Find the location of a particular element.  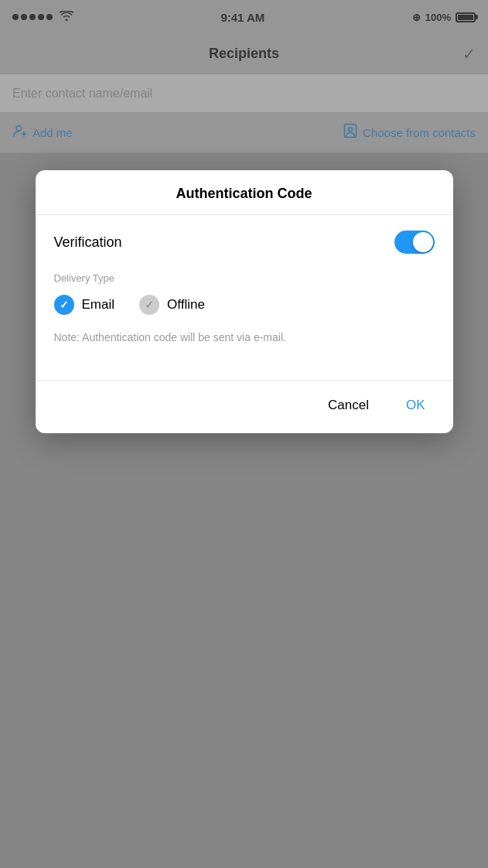

offline-label: Offline is located at coordinates (186, 305).